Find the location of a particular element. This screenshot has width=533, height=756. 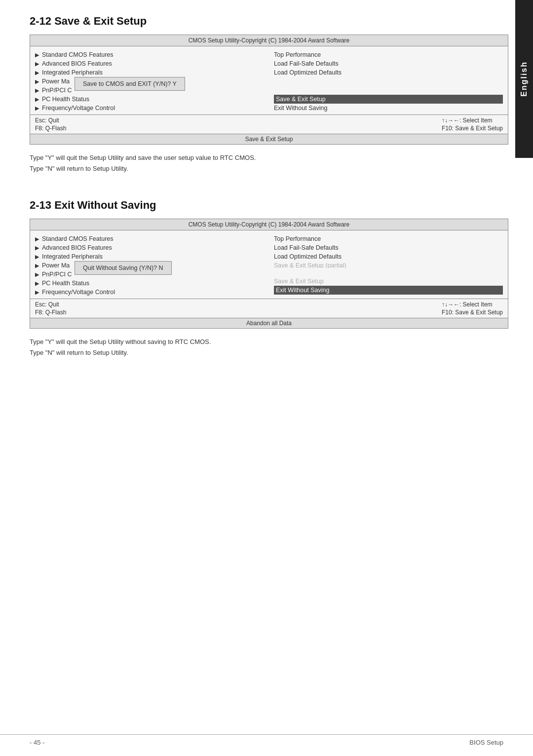

bios1-footer-right: ↑↓→←: Select Item F10: Save & Exit Setup is located at coordinates (472, 124).